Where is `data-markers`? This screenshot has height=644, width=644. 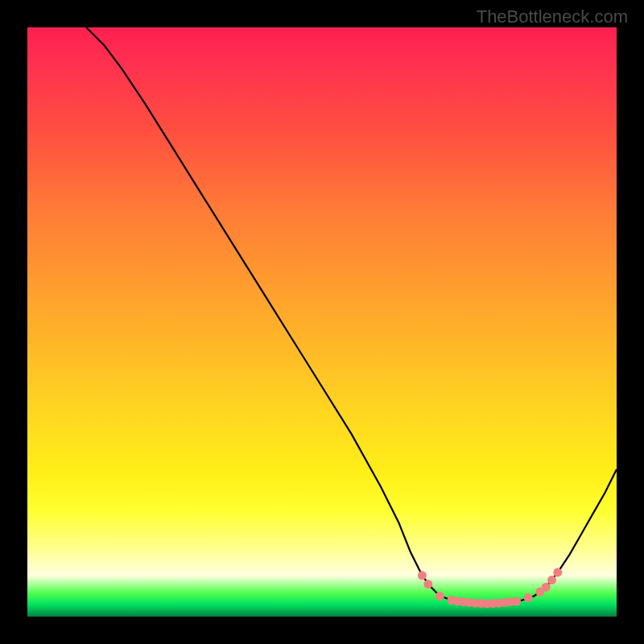 data-markers is located at coordinates (489, 588).